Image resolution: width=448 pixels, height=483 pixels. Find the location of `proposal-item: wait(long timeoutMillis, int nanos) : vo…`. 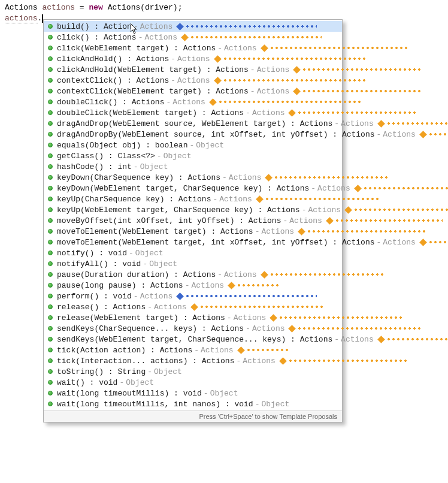

proposal-item: wait(long timeoutMillis, int nanos) : vo… is located at coordinates (193, 404).